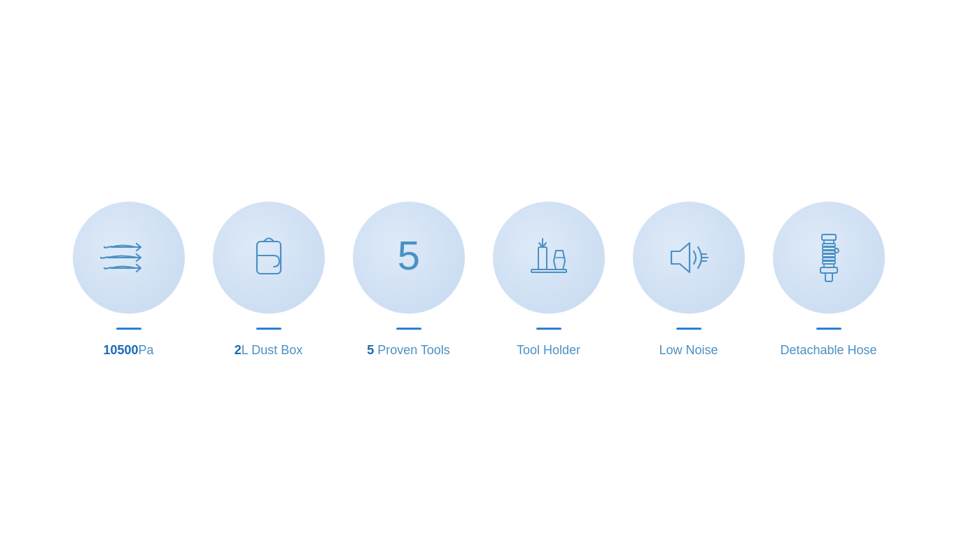 The height and width of the screenshot is (560, 957). I want to click on feature-circle-dustbox, so click(269, 258).